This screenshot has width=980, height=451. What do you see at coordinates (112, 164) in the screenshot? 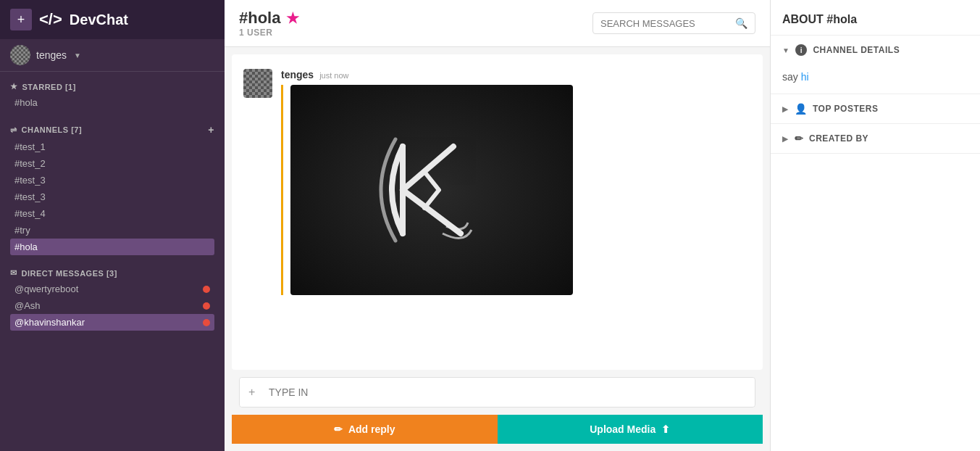
I see `sidebar-item-test2: #test_2` at bounding box center [112, 164].